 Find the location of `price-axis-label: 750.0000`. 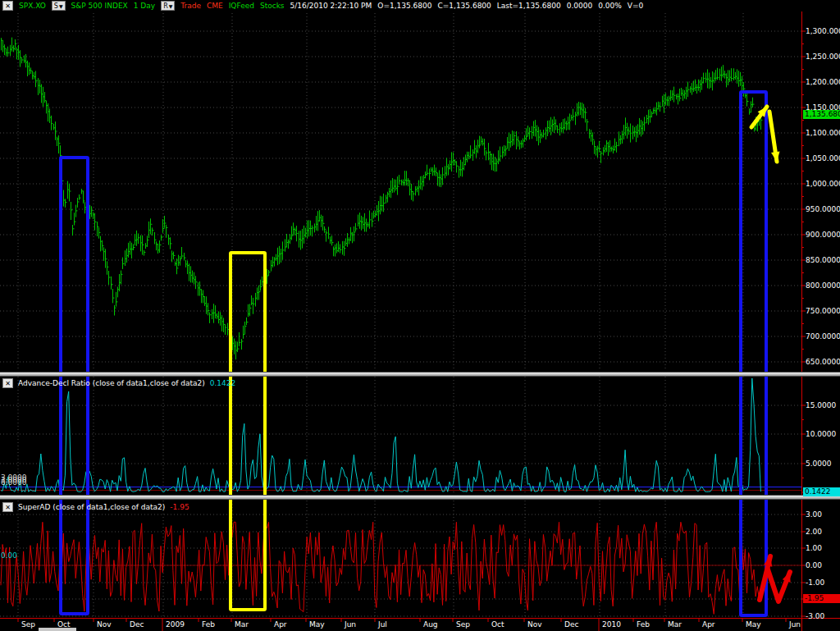

price-axis-label: 750.0000 is located at coordinates (823, 311).